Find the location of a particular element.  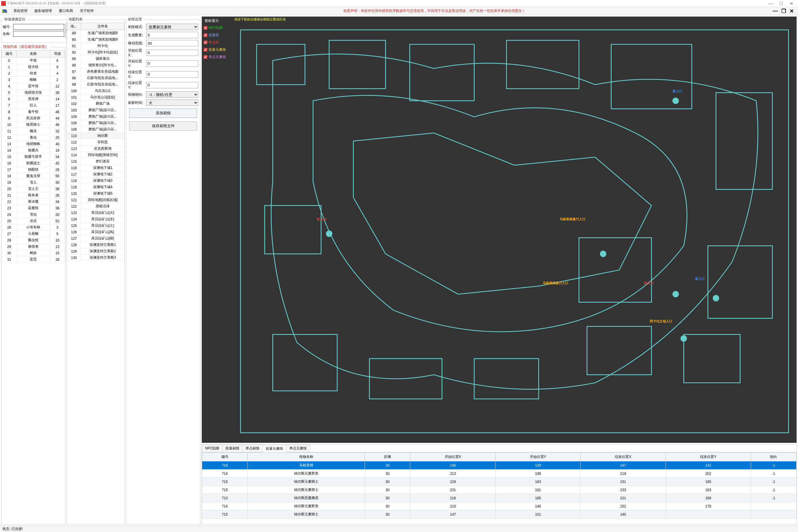

table-row: 7巨人17 is located at coordinates (33, 106).